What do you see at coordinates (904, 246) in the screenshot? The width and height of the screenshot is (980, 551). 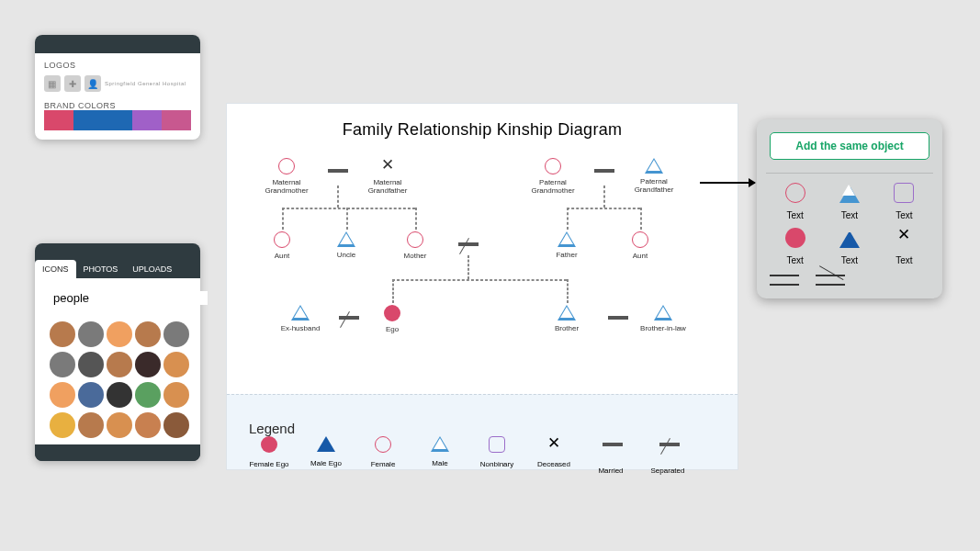 I see `palette-deceased: ✕Text` at bounding box center [904, 246].